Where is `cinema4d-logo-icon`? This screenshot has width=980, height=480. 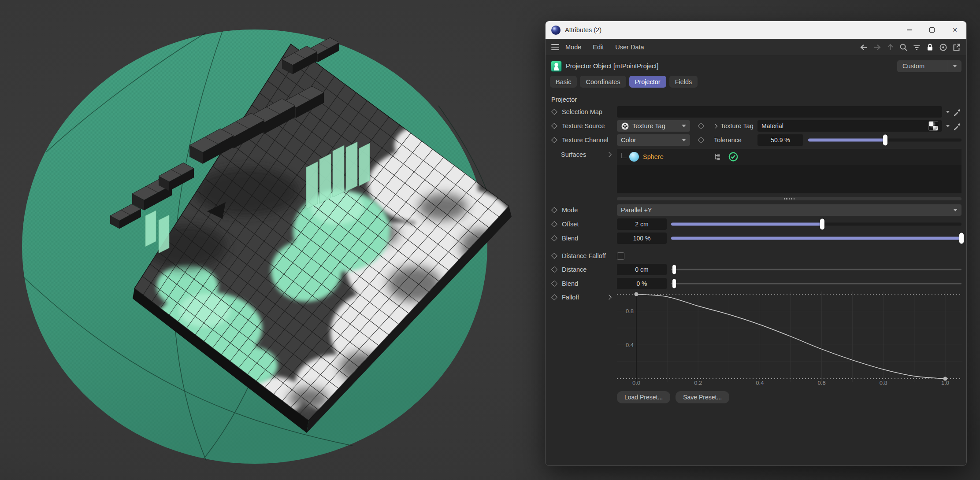
cinema4d-logo-icon is located at coordinates (556, 30).